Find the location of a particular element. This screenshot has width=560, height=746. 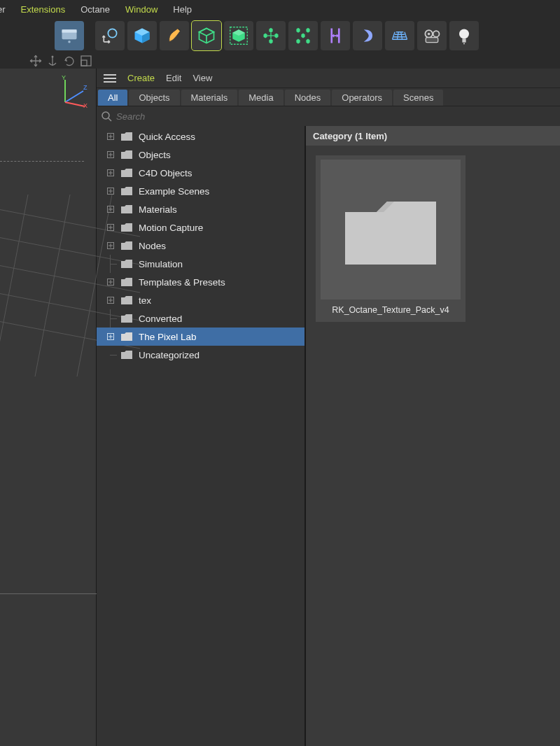

tree-node-converted: Converted is located at coordinates (200, 318).